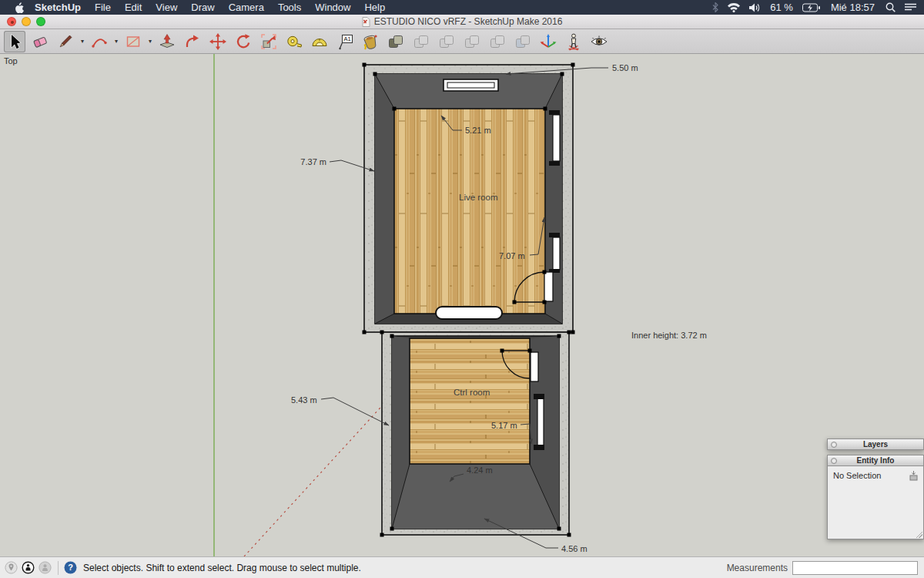 This screenshot has height=578, width=924. What do you see at coordinates (782, 8) in the screenshot?
I see `battery-percent: 61 %` at bounding box center [782, 8].